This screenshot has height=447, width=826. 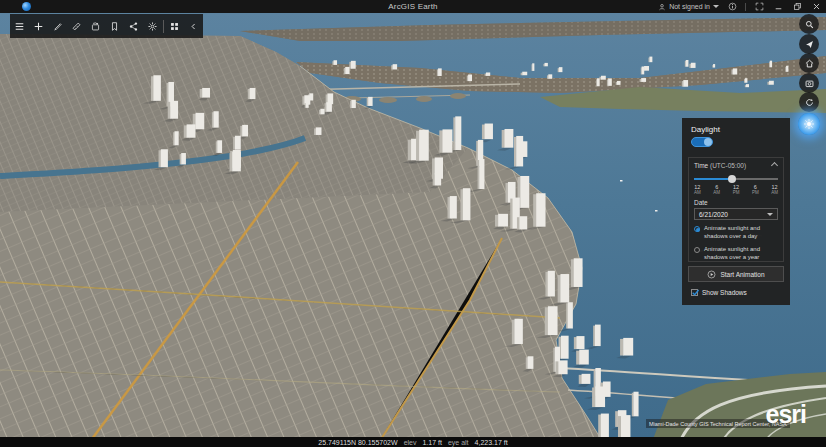 I want to click on radio-year-indicator, so click(x=697, y=250).